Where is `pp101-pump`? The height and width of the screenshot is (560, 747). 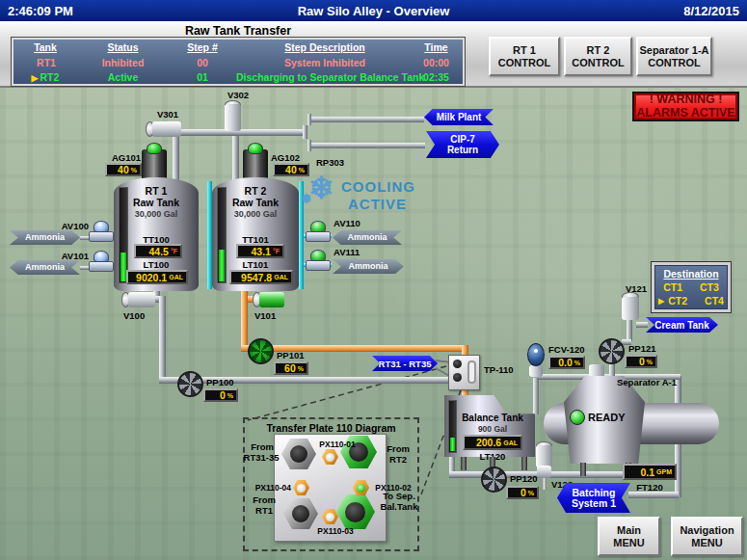
pp101-pump is located at coordinates (260, 351).